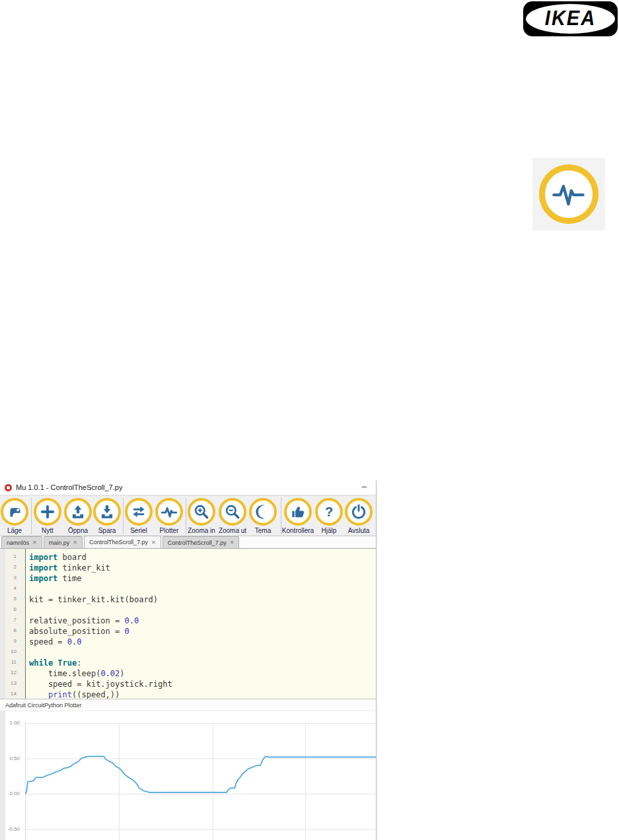 Image resolution: width=619 pixels, height=840 pixels. What do you see at coordinates (188, 543) in the screenshot?
I see `tab-bar: namnlös✕main.py✕ControlTheScroll_7.py✕Co…` at bounding box center [188, 543].